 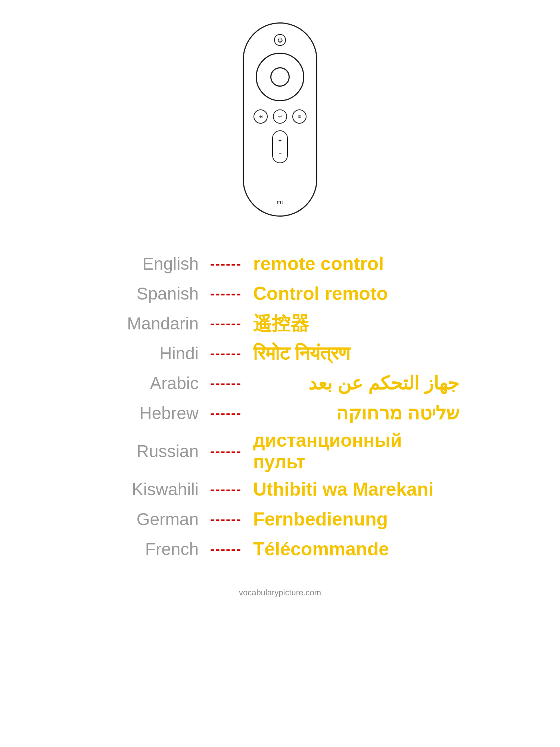 I want to click on brand-label: mi, so click(x=280, y=202).